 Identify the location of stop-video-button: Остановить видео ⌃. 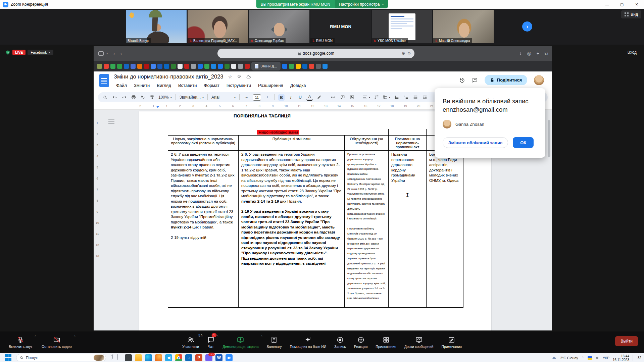
(56, 342).